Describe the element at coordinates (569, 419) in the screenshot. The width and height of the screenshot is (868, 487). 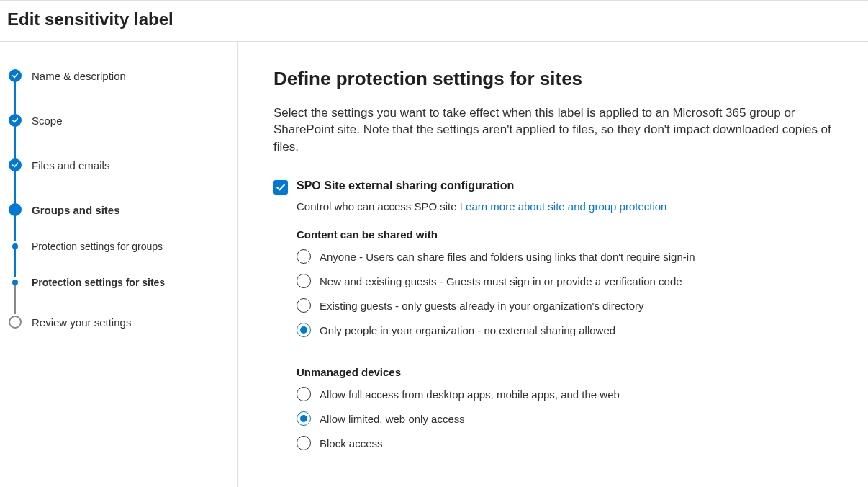
I see `devices-option-limited-web: Allow limited, web only access` at that location.